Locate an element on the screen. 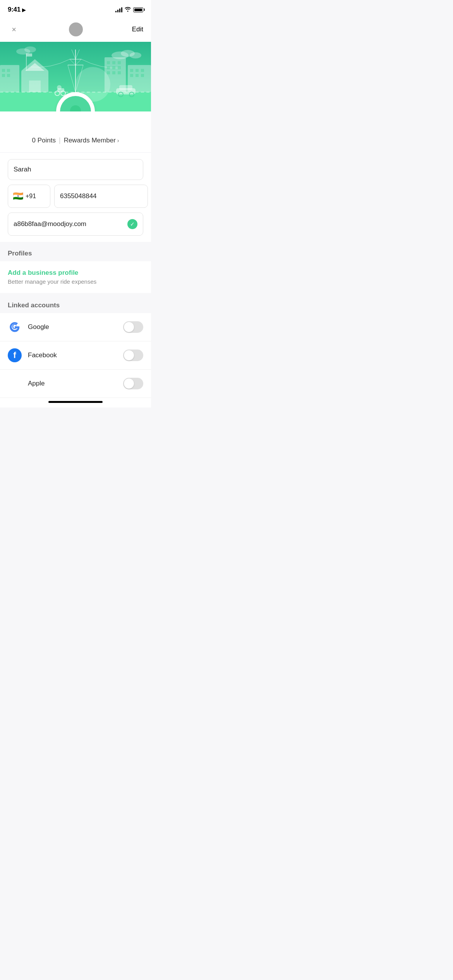 This screenshot has width=453, height=980. apple-logo is located at coordinates (15, 384).